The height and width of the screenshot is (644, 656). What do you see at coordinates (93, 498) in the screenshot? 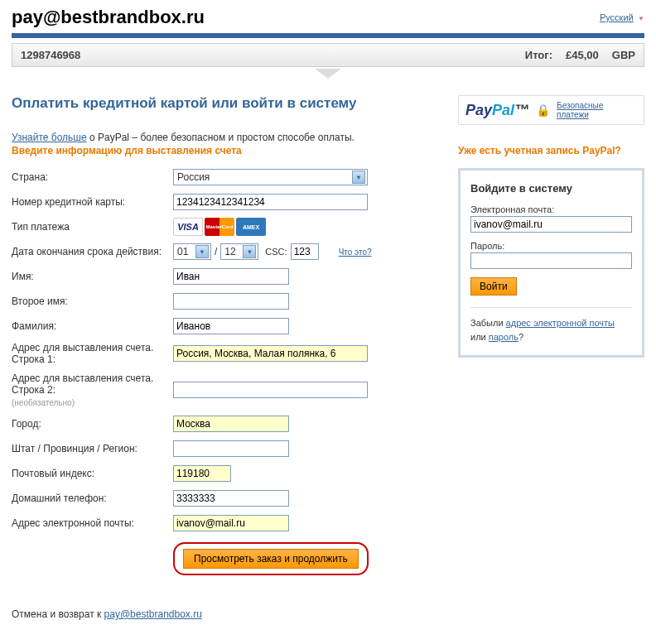
I see `phone-label: Домашний телефон:` at bounding box center [93, 498].